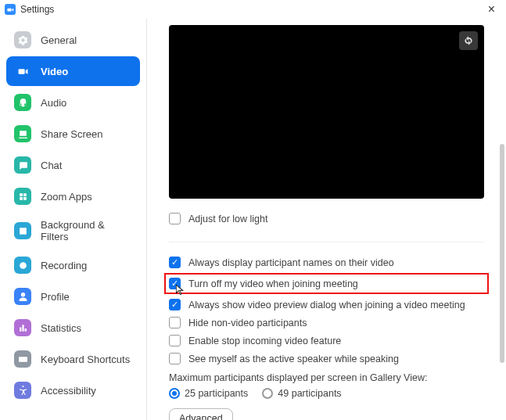 The image size is (506, 420). What do you see at coordinates (175, 219) in the screenshot?
I see `adjust-low-light-checkbox` at bounding box center [175, 219].